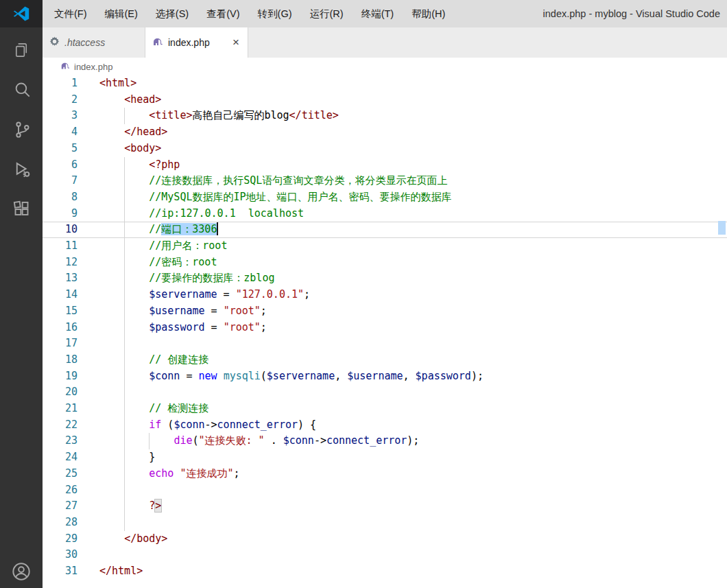 The image size is (727, 588). Describe the element at coordinates (71, 295) in the screenshot. I see `line-number: 14` at that location.